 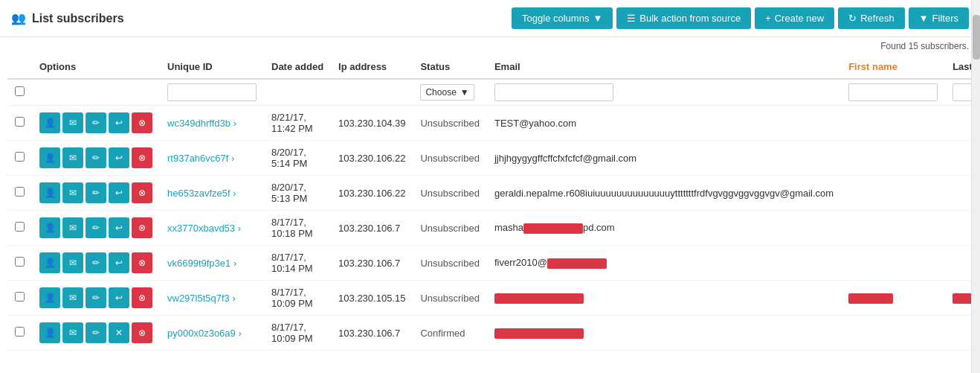 What do you see at coordinates (19, 67) in the screenshot?
I see `header-checkbox-col` at bounding box center [19, 67].